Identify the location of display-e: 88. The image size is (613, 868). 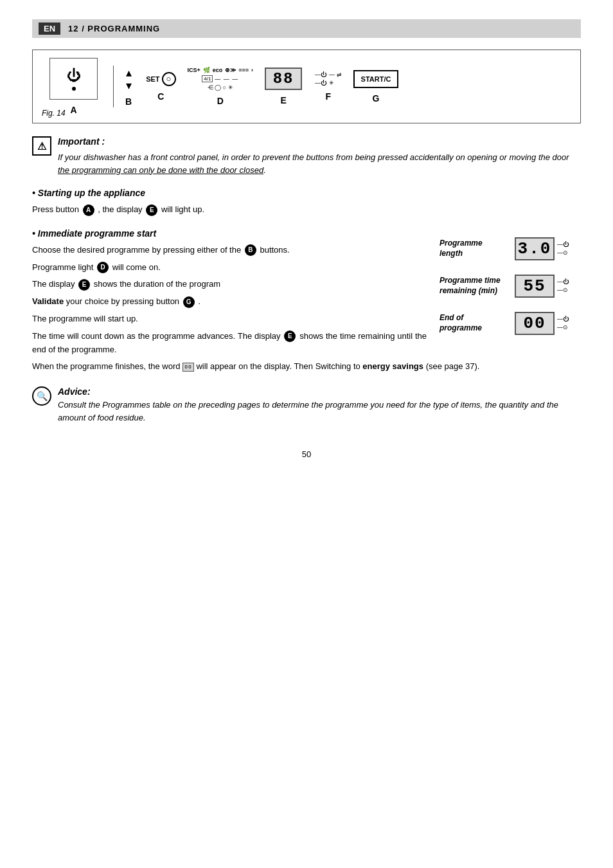
(283, 78).